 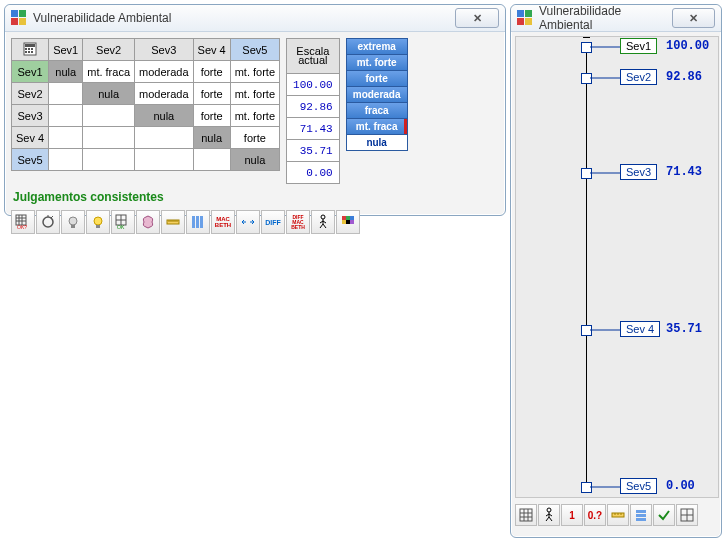 I want to click on legend-item: fraca, so click(x=377, y=110).